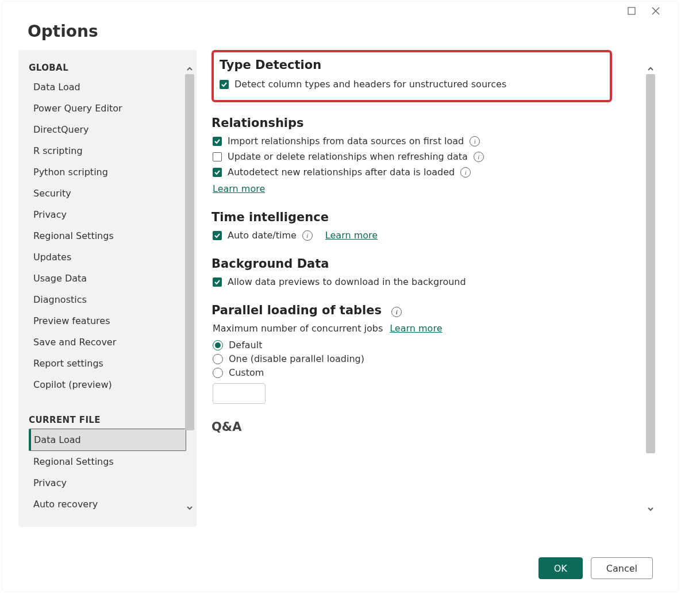 The width and height of the screenshot is (700, 609). Describe the element at coordinates (217, 172) in the screenshot. I see `checkbox-autodetect-relationships` at that location.